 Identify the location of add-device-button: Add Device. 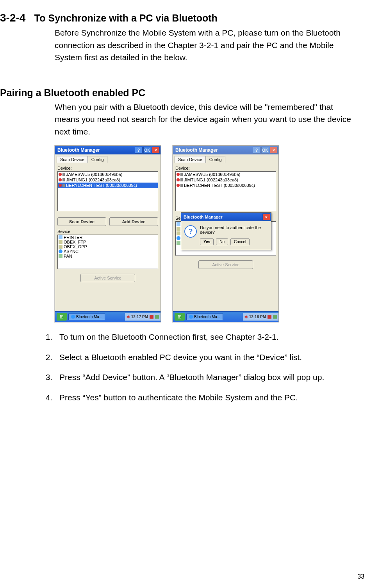
(134, 222).